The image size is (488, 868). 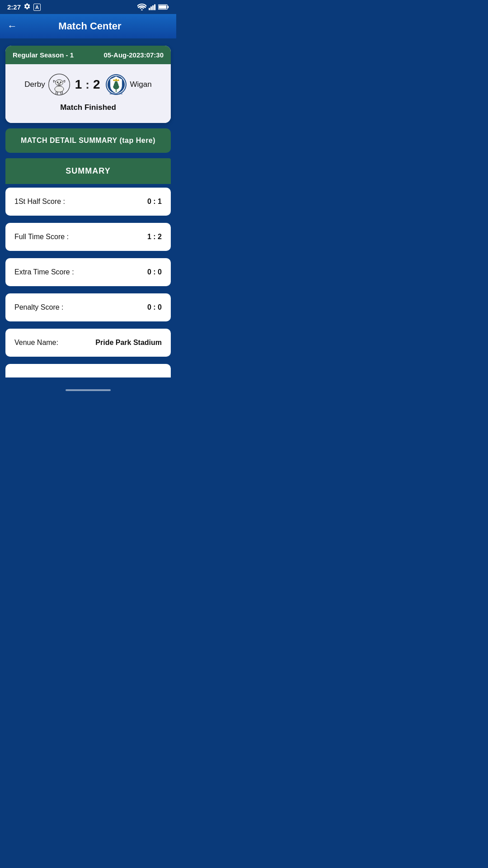 What do you see at coordinates (155, 202) in the screenshot?
I see `half-score-value: 0 : 1` at bounding box center [155, 202].